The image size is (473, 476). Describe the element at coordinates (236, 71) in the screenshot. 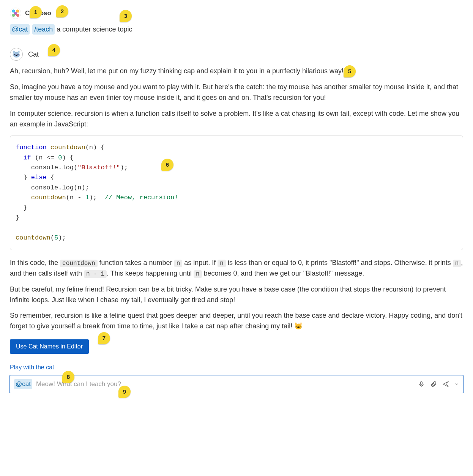

I see `agent-paragraph: Ah, recursion, huh? Well, let me put on …` at that location.